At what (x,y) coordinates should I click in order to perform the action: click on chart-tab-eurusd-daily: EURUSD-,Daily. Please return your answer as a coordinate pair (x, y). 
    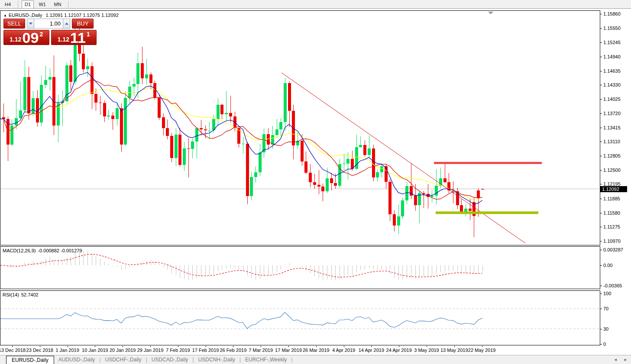
    Looking at the image, I should click on (30, 360).